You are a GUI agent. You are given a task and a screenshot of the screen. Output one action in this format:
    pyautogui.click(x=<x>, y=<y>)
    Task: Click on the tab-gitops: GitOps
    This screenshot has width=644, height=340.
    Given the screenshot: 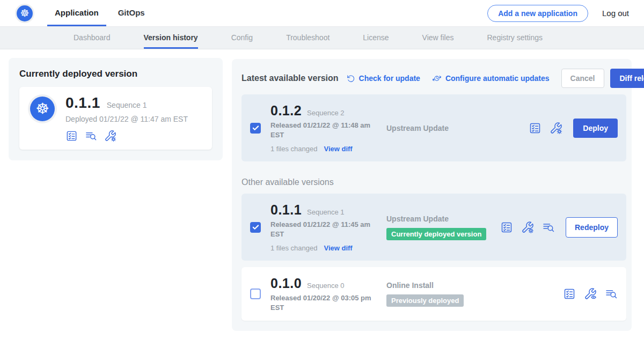 What is the action you would take?
    pyautogui.click(x=131, y=13)
    